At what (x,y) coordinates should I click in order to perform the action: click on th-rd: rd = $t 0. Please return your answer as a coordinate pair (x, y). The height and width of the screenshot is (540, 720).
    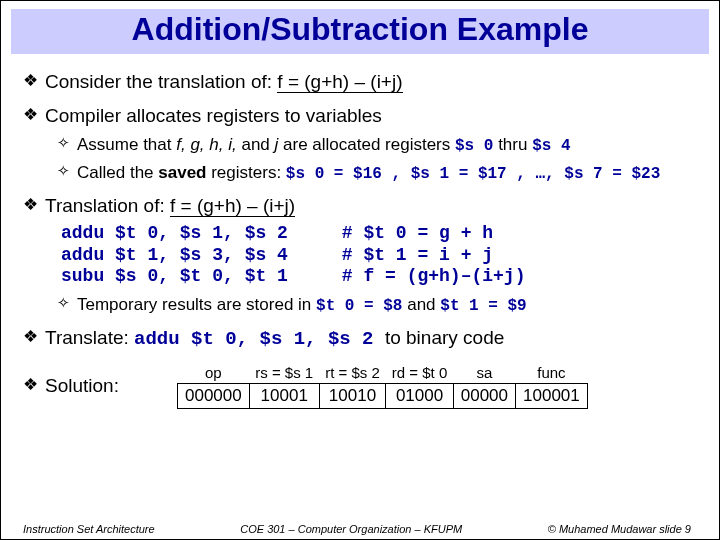
    Looking at the image, I should click on (420, 374).